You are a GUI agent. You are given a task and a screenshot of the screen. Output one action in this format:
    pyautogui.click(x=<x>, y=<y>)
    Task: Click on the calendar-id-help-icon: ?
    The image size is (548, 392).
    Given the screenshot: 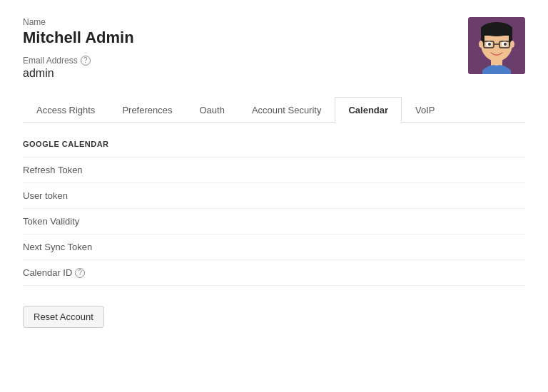 What is the action you would take?
    pyautogui.click(x=80, y=273)
    